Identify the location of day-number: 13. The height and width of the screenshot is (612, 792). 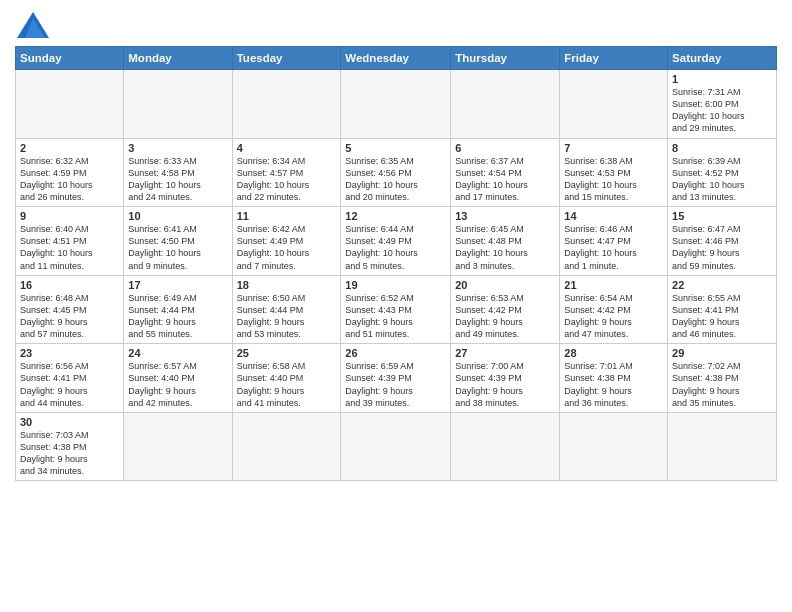
(505, 216).